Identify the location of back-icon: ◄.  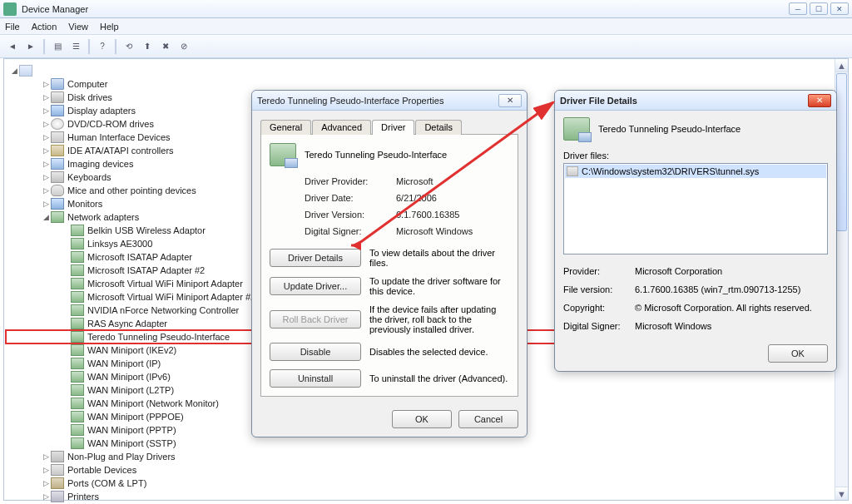
(12, 47).